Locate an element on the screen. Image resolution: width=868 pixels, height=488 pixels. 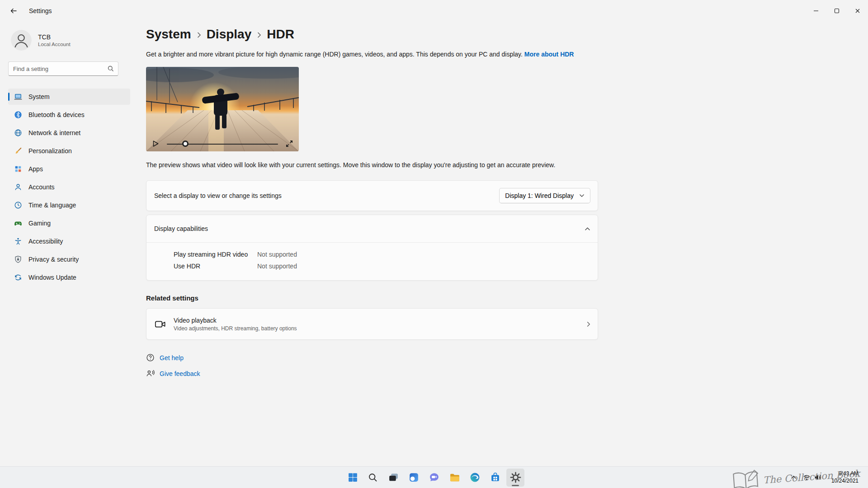
window-title: Settings is located at coordinates (41, 11).